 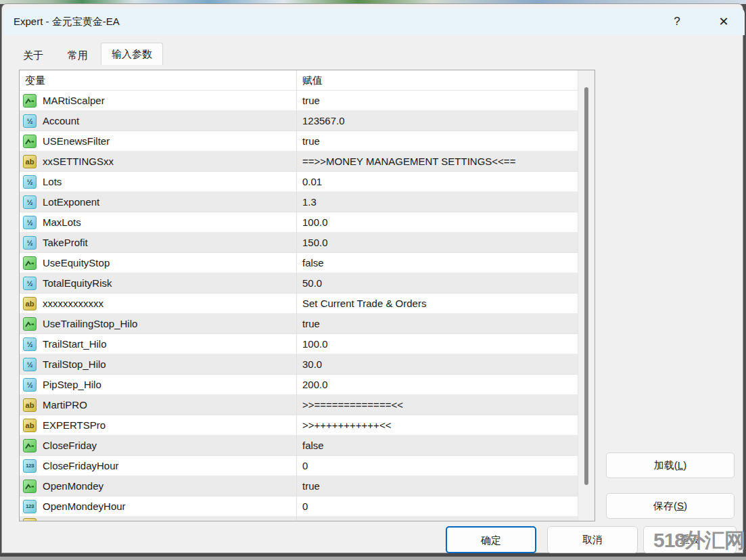 What do you see at coordinates (307, 304) in the screenshot?
I see `param-row: abxxxxxxxxxxxxSet Current Trade & Orders` at bounding box center [307, 304].